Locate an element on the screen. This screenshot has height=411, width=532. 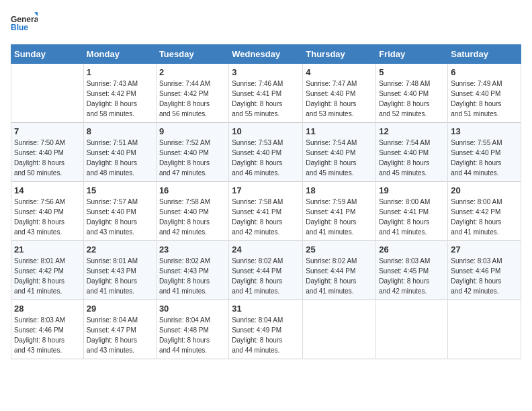
svg-text: General is located at coordinates (24, 19).